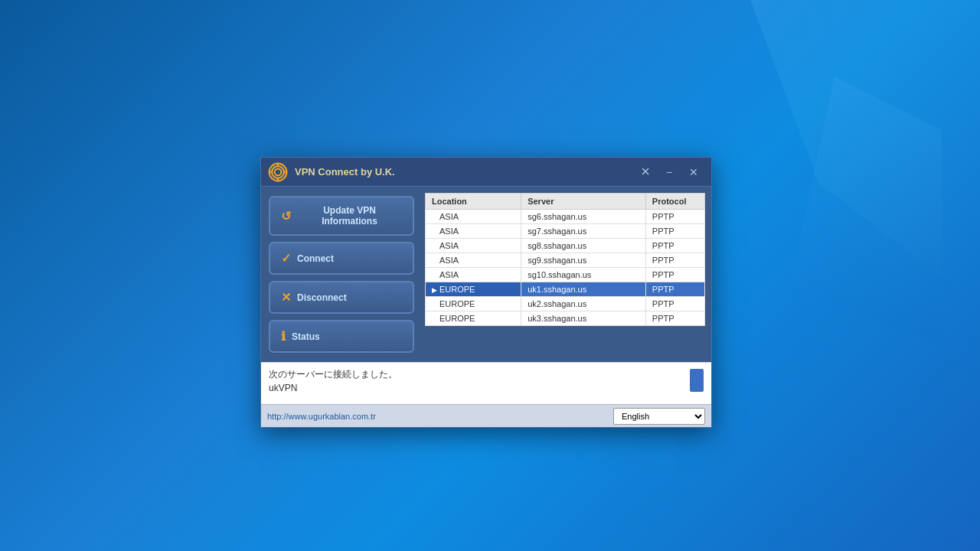 Image resolution: width=980 pixels, height=551 pixels. Describe the element at coordinates (583, 217) in the screenshot. I see `row-server-cell: sg6.sshagan.us` at that location.